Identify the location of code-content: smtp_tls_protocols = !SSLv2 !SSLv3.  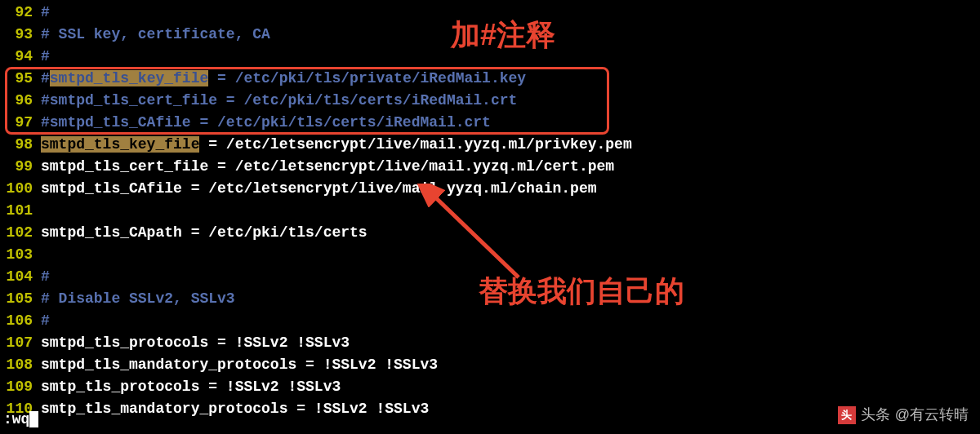
(510, 387).